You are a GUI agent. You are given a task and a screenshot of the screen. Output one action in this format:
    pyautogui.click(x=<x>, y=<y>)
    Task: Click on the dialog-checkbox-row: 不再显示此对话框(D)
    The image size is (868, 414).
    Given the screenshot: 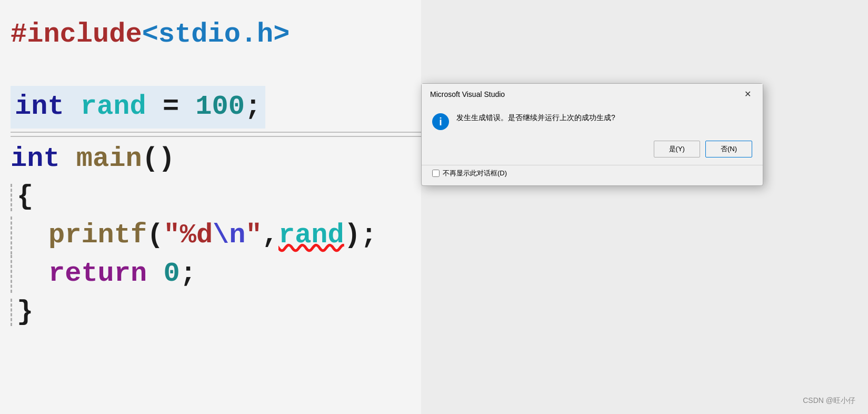 What is the action you would take?
    pyautogui.click(x=592, y=175)
    